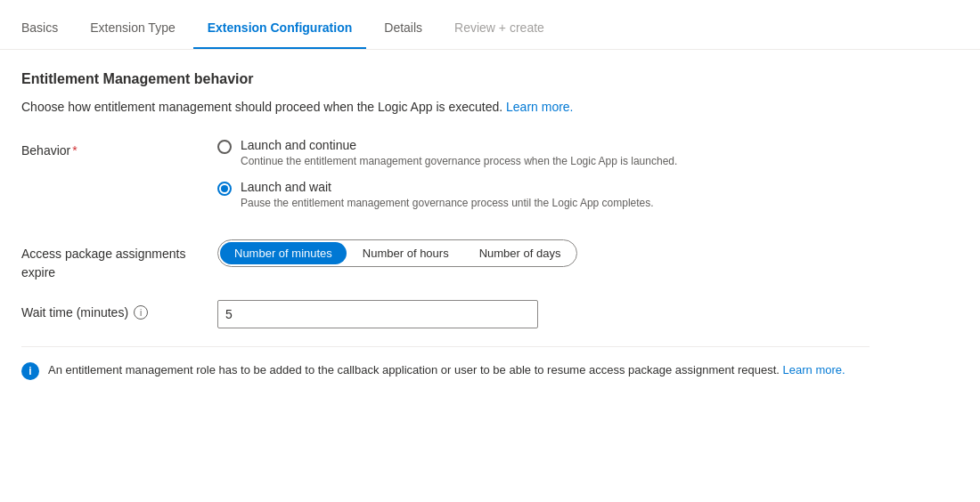 The height and width of the screenshot is (502, 980). Describe the element at coordinates (447, 370) in the screenshot. I see `info-banner-text: An entitlement management role has to be…` at that location.